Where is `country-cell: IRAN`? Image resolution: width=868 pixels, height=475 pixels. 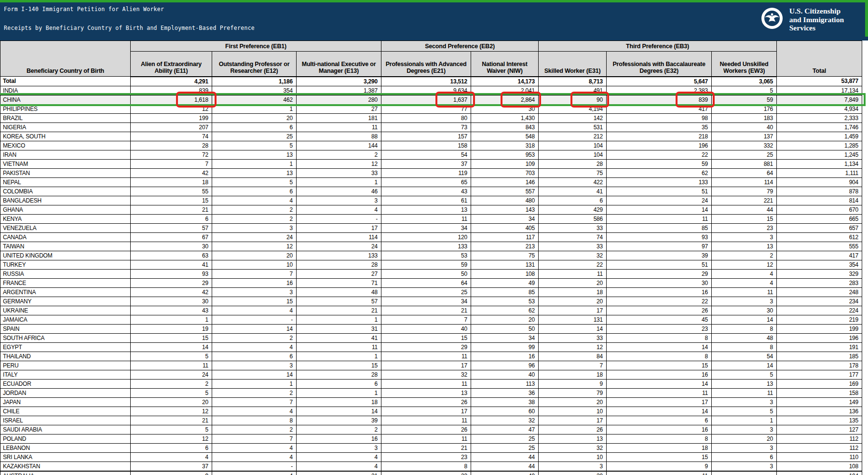
country-cell: IRAN is located at coordinates (66, 154).